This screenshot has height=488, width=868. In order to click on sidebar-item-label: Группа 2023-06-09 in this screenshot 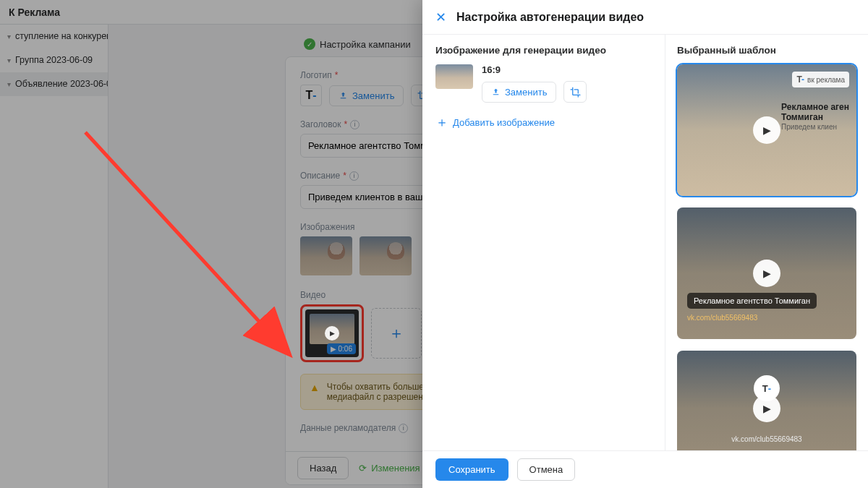, I will do `click(54, 60)`.